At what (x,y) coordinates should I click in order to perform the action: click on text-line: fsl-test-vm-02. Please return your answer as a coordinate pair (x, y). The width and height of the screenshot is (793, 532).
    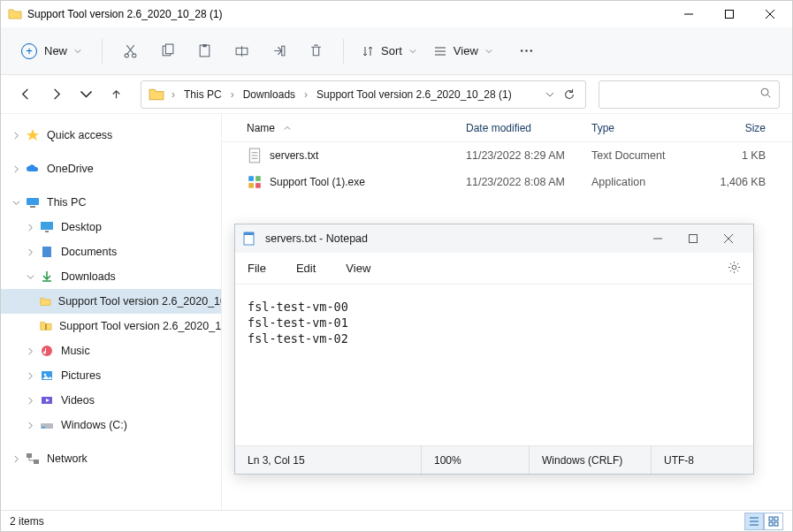
    Looking at the image, I should click on (494, 338).